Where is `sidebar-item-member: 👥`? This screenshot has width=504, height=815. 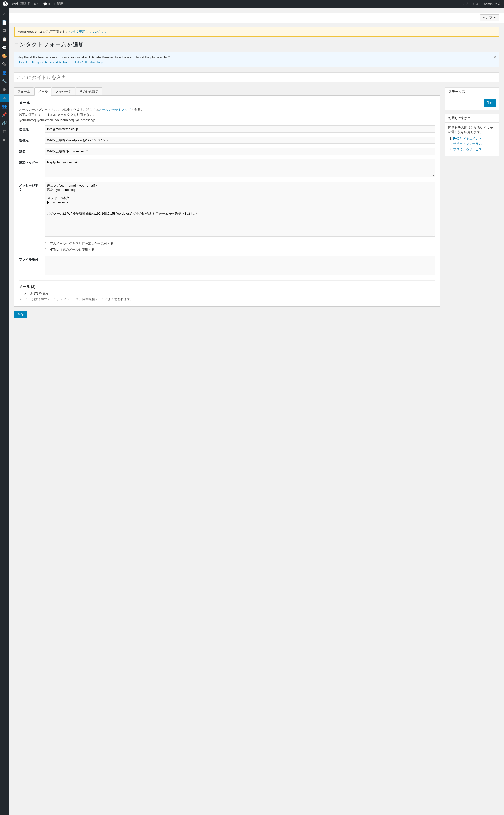 sidebar-item-member: 👥 is located at coordinates (5, 106).